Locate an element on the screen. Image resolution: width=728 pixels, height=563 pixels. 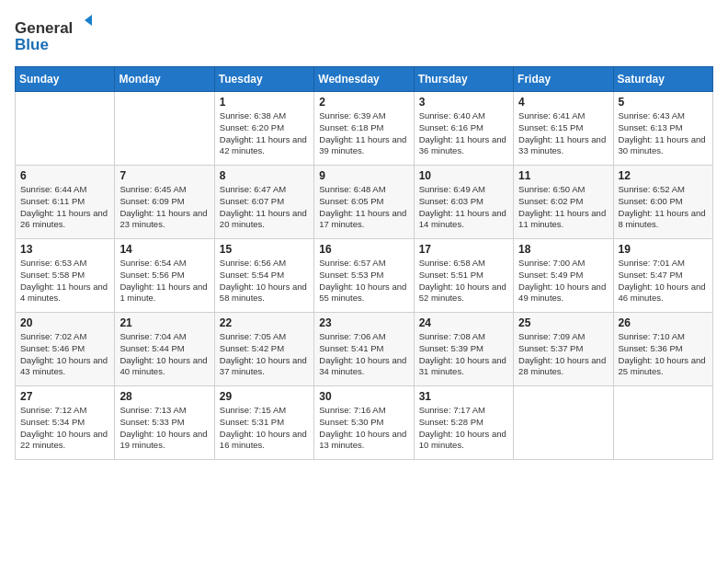
day-number: 29 is located at coordinates (265, 396).